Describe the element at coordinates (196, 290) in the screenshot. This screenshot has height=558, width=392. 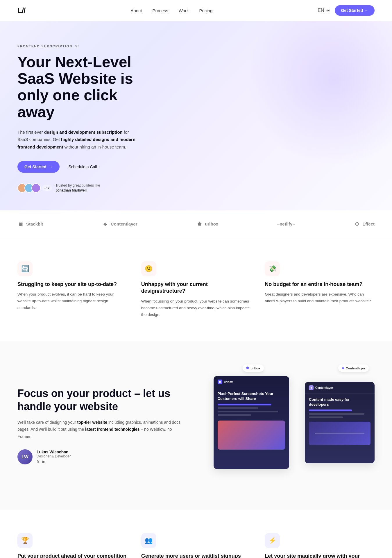
I see `pain-item-1: 😕 Unhappy with your current design/struc…` at that location.